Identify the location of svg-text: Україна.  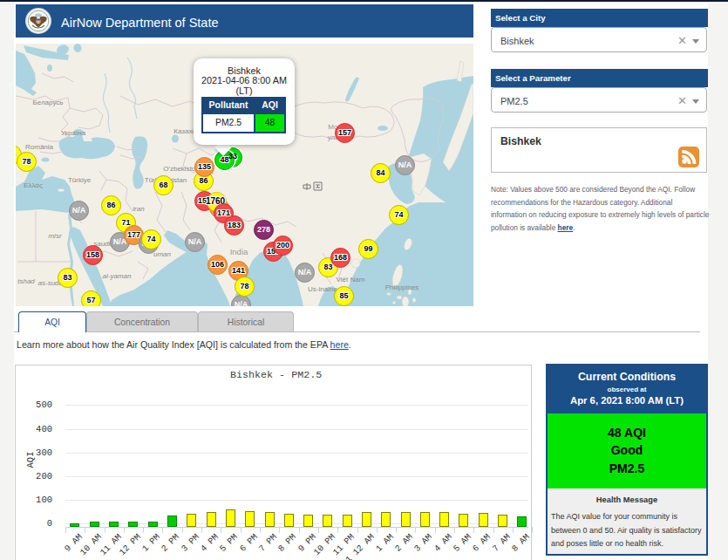
(73, 133).